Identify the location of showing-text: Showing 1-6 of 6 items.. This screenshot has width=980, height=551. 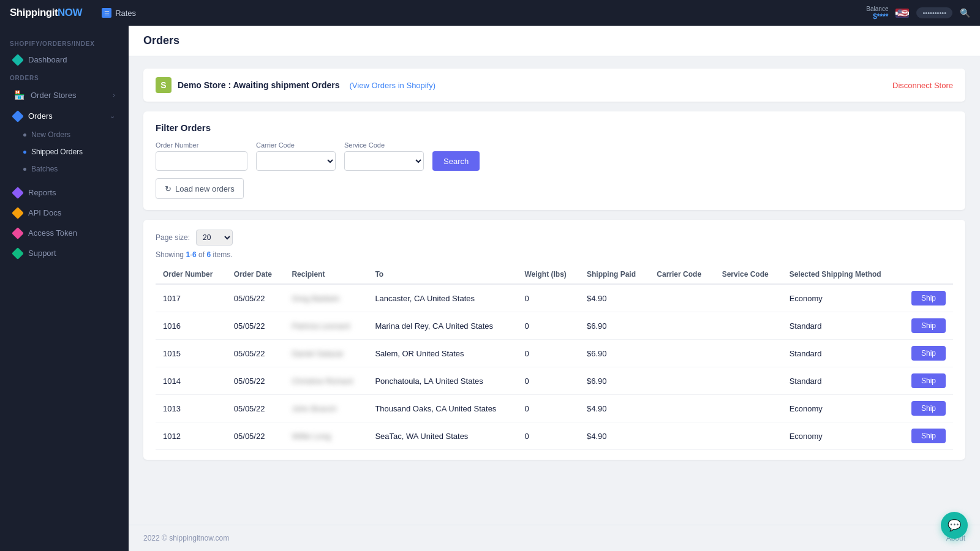
(554, 255).